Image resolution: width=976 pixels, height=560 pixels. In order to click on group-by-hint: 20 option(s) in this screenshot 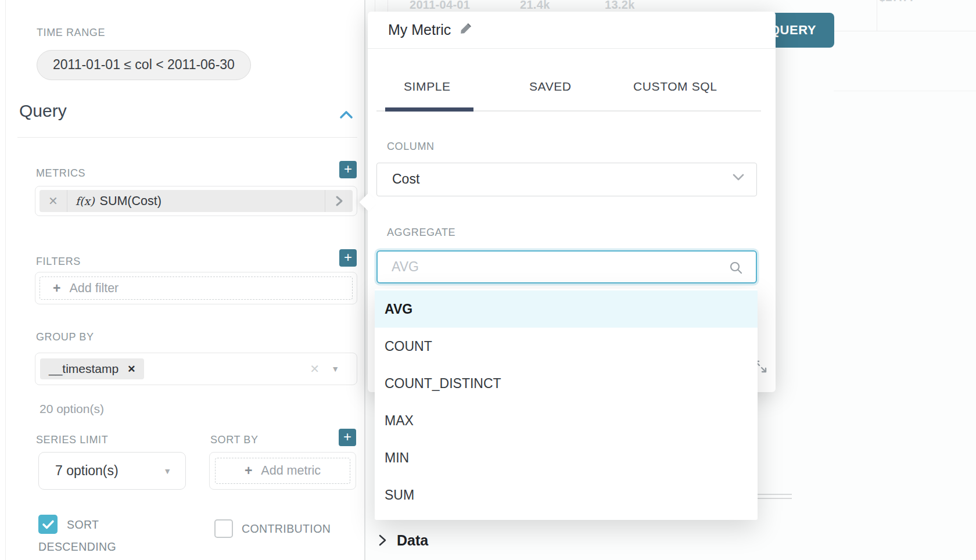, I will do `click(72, 409)`.